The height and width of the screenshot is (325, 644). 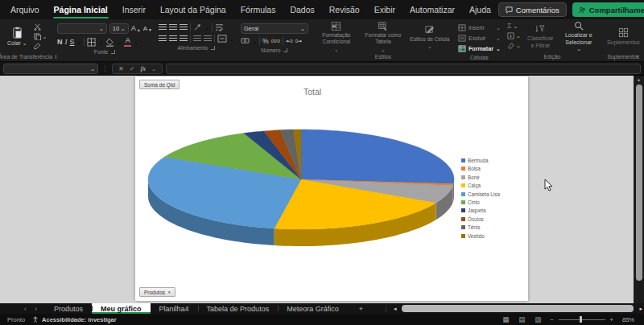 I want to click on zoom-out-button: −, so click(x=551, y=320).